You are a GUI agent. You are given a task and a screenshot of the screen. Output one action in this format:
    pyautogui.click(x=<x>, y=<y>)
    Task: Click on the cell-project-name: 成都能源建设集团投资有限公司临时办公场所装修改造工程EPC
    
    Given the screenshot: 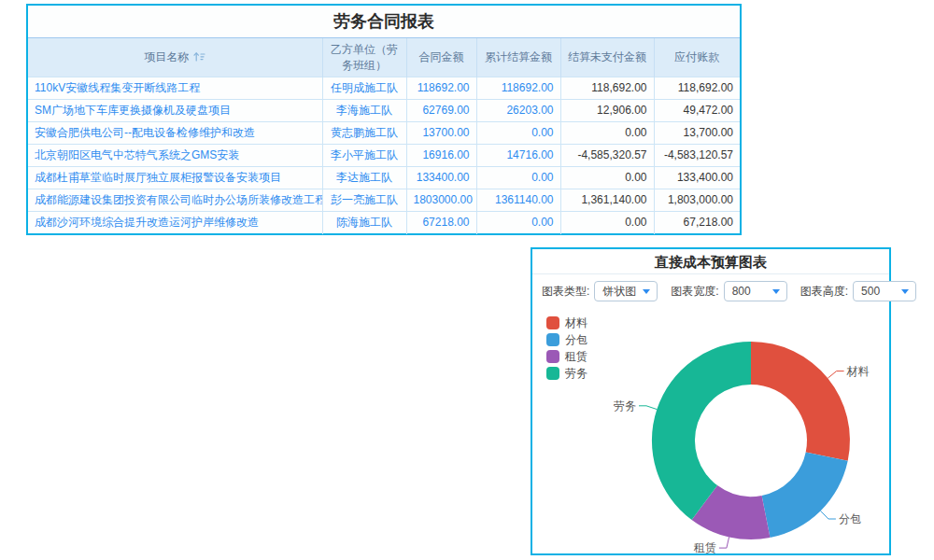 What is the action you would take?
    pyautogui.click(x=176, y=201)
    